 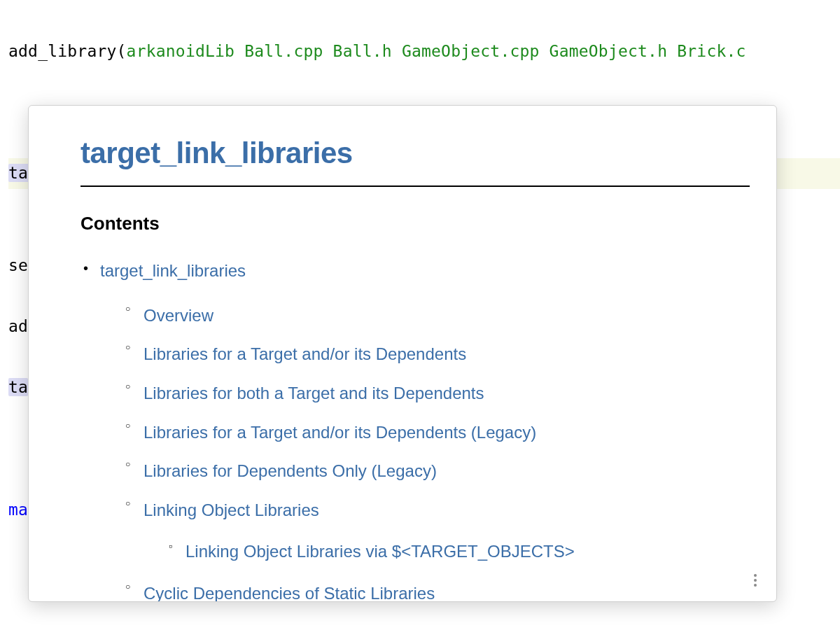 What do you see at coordinates (415, 271) in the screenshot?
I see `toc-root-item: target_link_libraries` at bounding box center [415, 271].